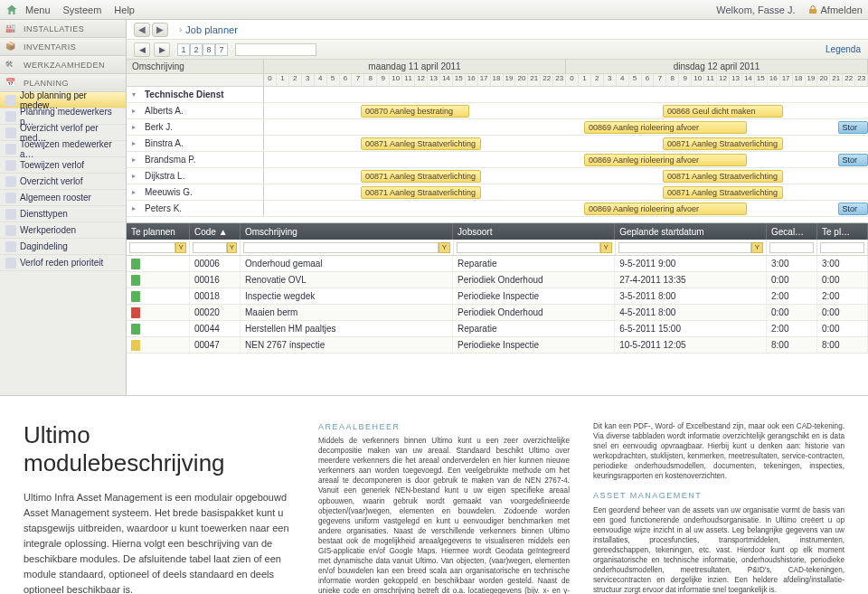 This screenshot has height=594, width=868. Describe the element at coordinates (63, 47) in the screenshot. I see `side-section-inventaris: 📦INVENTARIS` at that location.